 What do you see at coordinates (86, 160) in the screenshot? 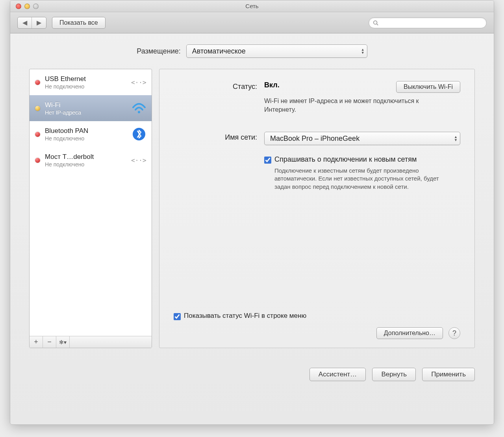
I see `service-text: Мост T…derboltНе подключено` at bounding box center [86, 160].